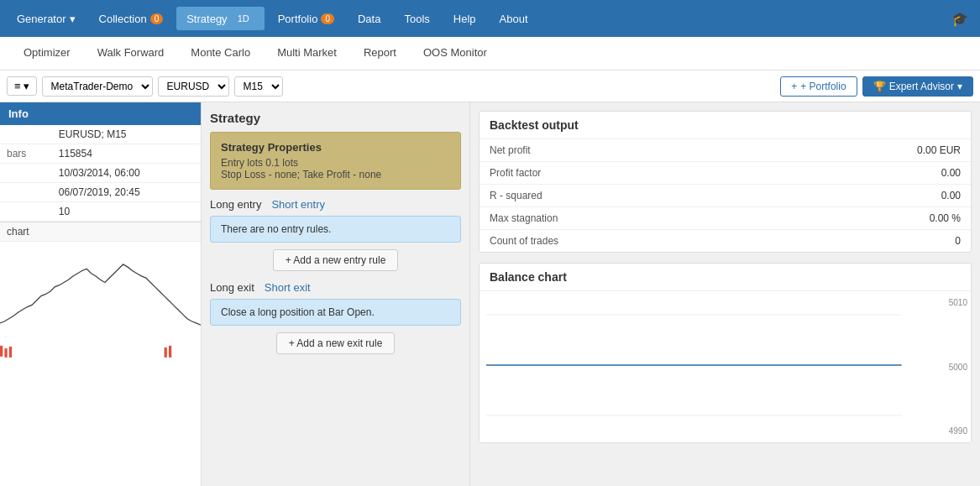 This screenshot has height=486, width=980. What do you see at coordinates (868, 151) in the screenshot?
I see `bt-value: 0.00 EUR` at bounding box center [868, 151].